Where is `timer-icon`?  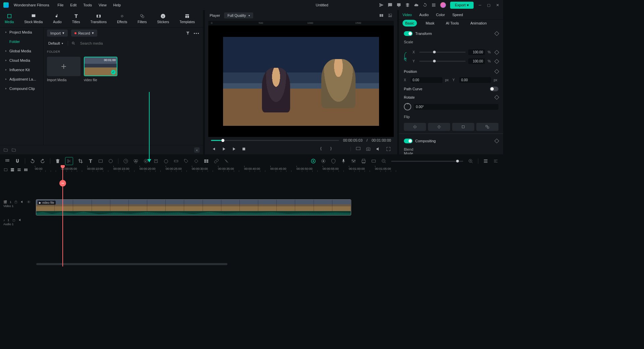
timer-icon is located at coordinates (166, 161).